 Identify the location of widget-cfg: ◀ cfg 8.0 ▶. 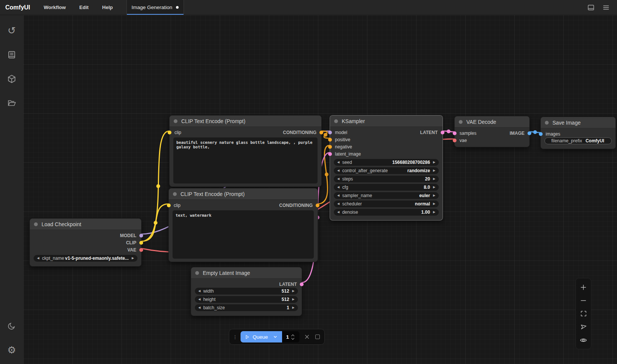
(386, 187).